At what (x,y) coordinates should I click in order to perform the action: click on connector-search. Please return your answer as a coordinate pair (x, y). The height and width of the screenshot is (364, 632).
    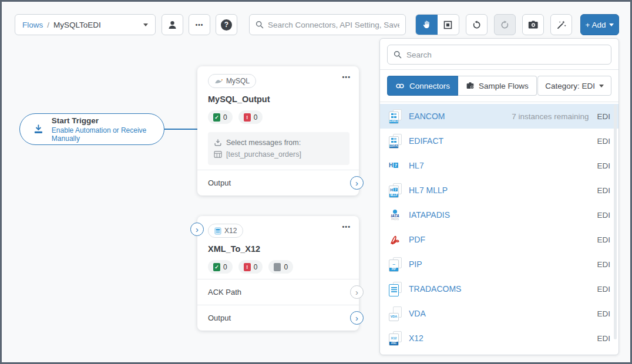
    Looking at the image, I should click on (499, 55).